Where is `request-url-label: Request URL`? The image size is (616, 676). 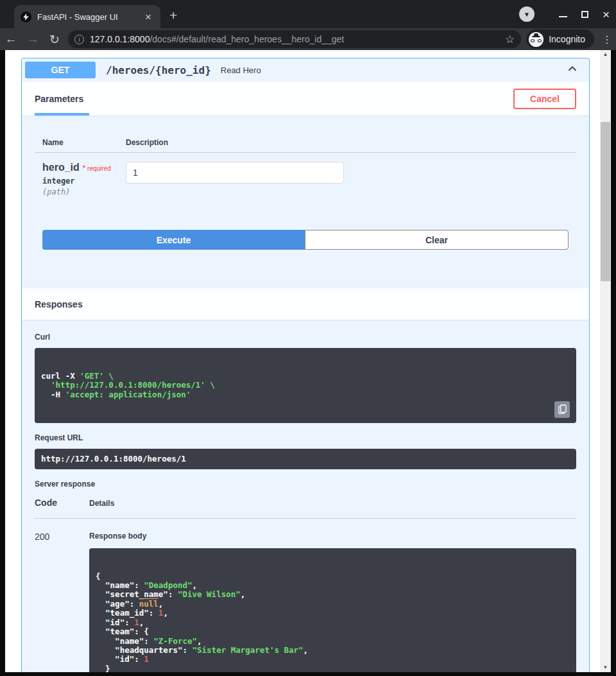
request-url-label: Request URL is located at coordinates (305, 438).